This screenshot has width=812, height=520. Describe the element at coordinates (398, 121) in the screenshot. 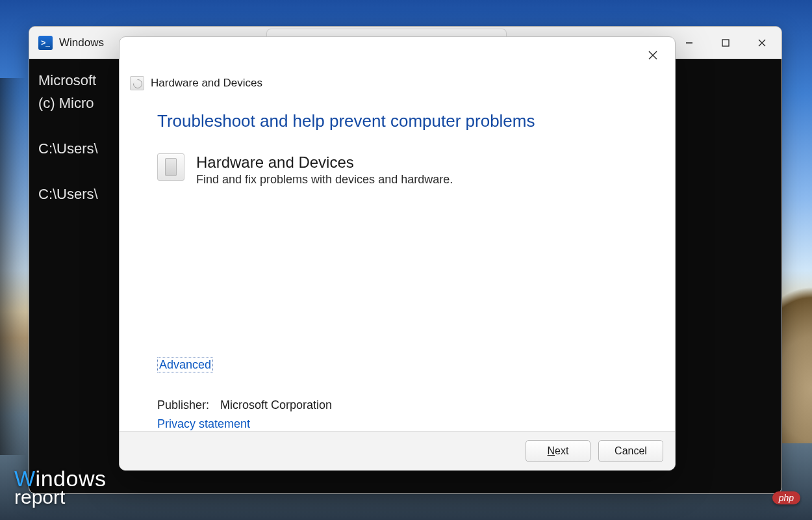

I see `dialog-heading: Troubleshoot and help prevent computer p…` at that location.